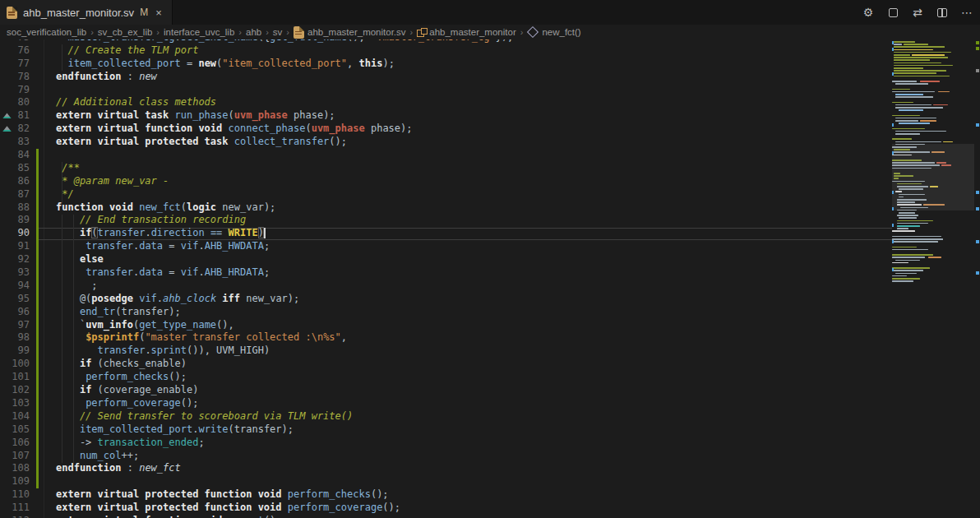 This screenshot has height=518, width=980. Describe the element at coordinates (446, 208) in the screenshot. I see `code-line: 88function void new_fct(logic new_var);` at that location.